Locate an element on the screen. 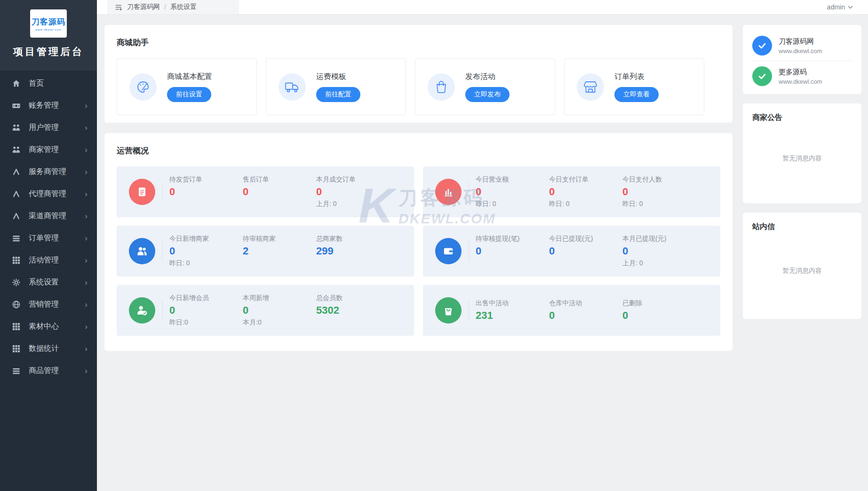 The width and height of the screenshot is (868, 491). stat-month-withdrawn: 本月已提现(元) 0 上月: 0 is located at coordinates (659, 251).